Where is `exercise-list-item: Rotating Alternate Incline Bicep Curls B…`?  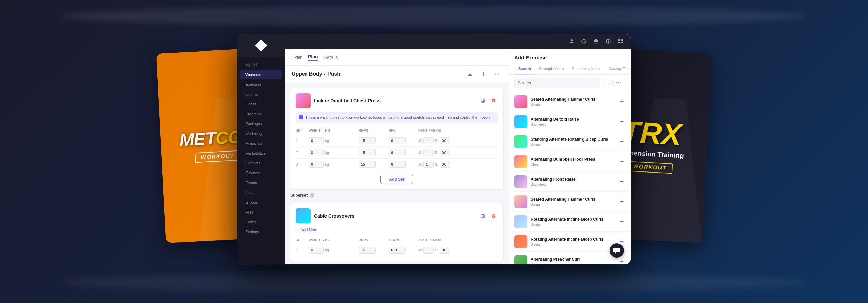
exercise-list-item: Rotating Alternate Incline Bicep Curls B… is located at coordinates (570, 222).